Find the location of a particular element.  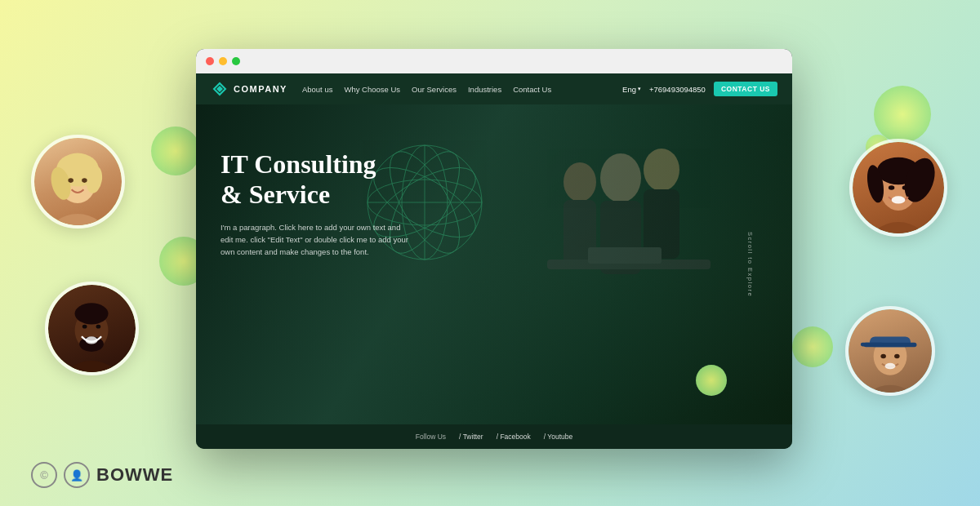

footer-link-facebook: / Facebook is located at coordinates (514, 437).